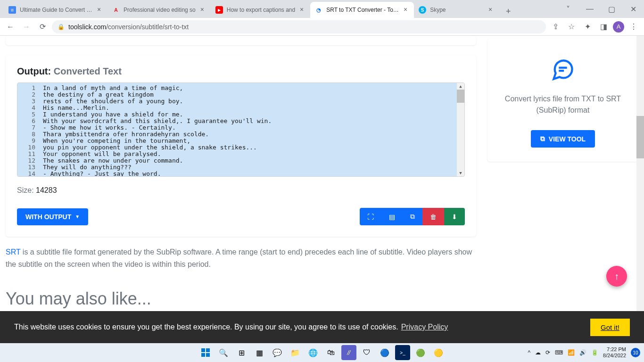 Image resolution: width=644 pixels, height=362 pixels. Describe the element at coordinates (295, 353) in the screenshot. I see `explorer-icon: 📁` at that location.